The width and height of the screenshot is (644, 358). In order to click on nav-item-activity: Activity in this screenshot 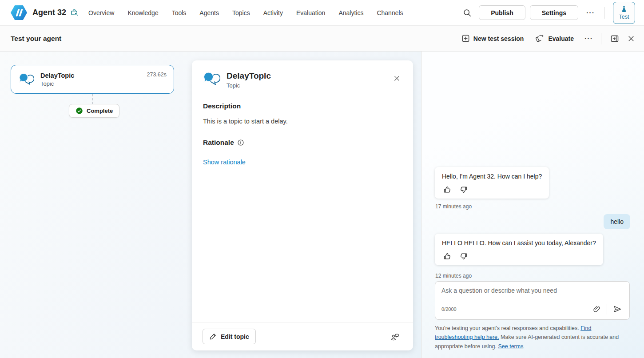, I will do `click(273, 13)`.